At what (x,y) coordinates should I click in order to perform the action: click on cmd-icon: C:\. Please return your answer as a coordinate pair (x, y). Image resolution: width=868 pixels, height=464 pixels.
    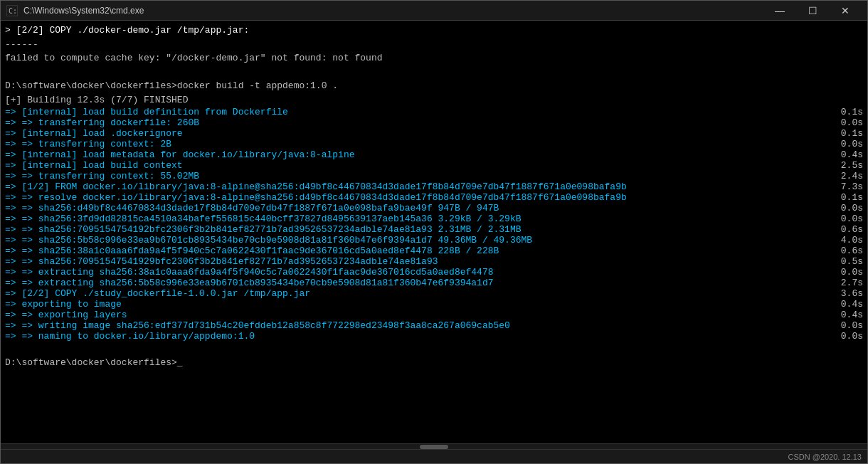
    Looking at the image, I should click on (12, 11).